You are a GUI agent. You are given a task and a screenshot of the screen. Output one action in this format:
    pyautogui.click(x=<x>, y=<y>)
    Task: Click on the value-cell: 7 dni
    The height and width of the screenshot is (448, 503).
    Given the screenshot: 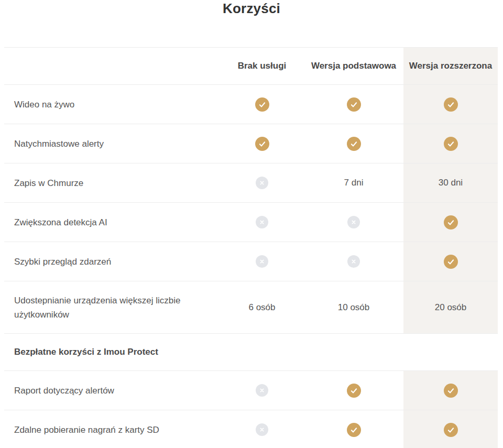 What is the action you would take?
    pyautogui.click(x=354, y=183)
    